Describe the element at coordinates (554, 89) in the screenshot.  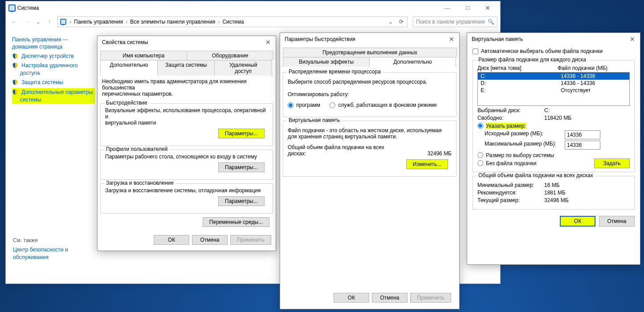
I see `drive-list: C:14336 - 14336 D:14336 - 14336 E:Отсутс…` at that location.